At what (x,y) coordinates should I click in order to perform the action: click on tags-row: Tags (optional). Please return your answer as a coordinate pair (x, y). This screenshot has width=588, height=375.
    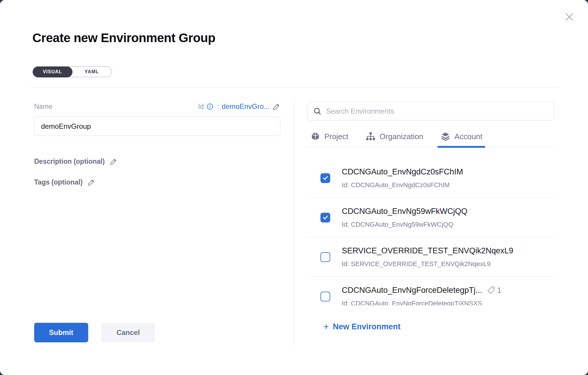
    Looking at the image, I should click on (65, 182).